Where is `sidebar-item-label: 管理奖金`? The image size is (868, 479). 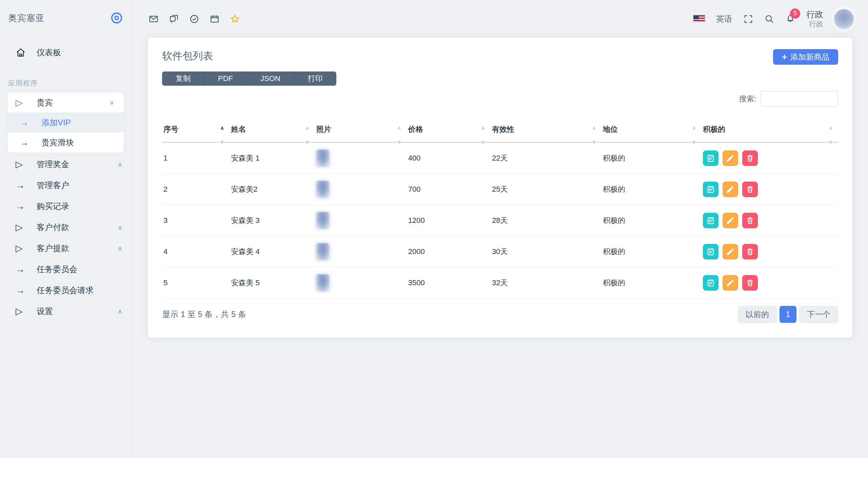
sidebar-item-label: 管理奖金 is located at coordinates (53, 164).